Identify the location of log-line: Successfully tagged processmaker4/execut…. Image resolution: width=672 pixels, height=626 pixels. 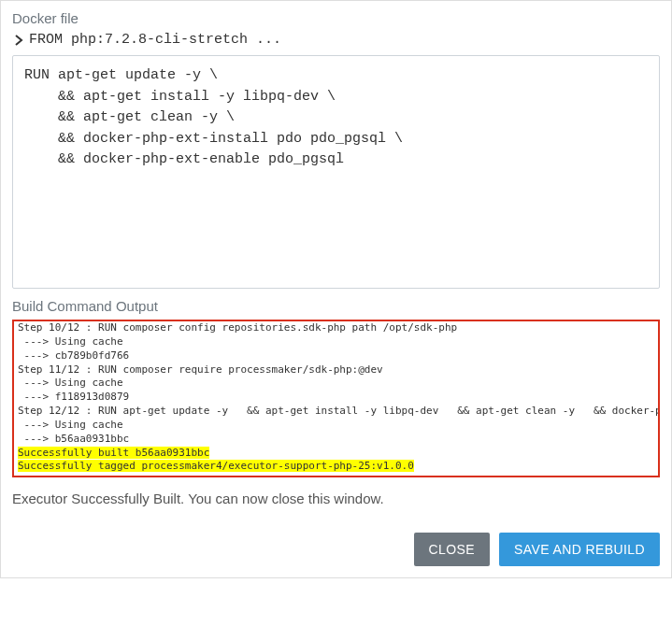
(216, 465).